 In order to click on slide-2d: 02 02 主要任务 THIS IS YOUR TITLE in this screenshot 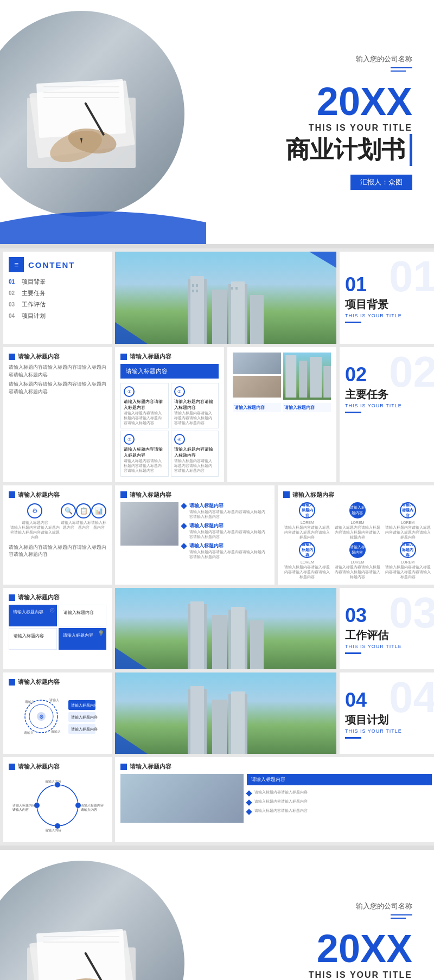, I will do `click(387, 414)`.